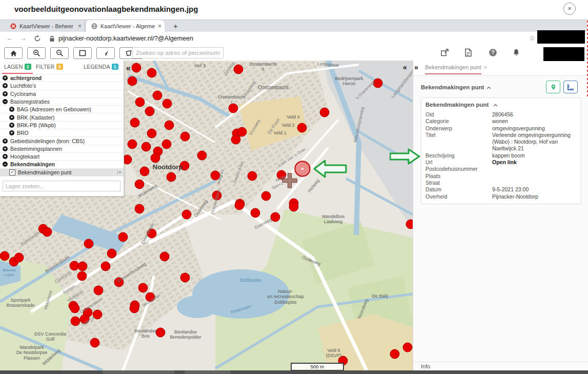 Image resolution: width=588 pixels, height=374 pixels. What do you see at coordinates (119, 172) in the screenshot?
I see `layer-options-arrow-icon: ▸` at bounding box center [119, 172].